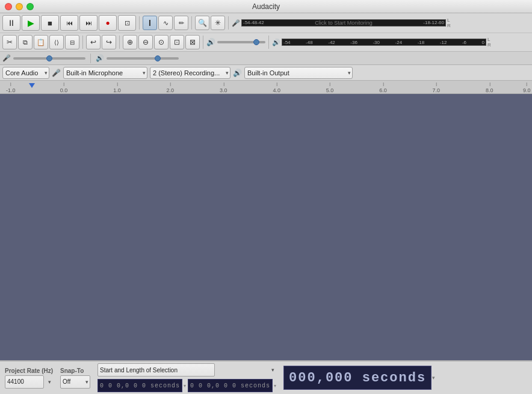 The image size is (532, 394). I want to click on title-bar: Audacity, so click(266, 7).